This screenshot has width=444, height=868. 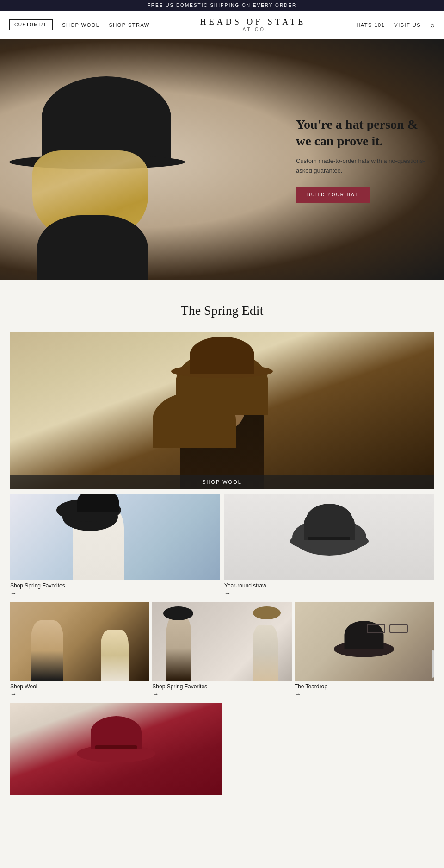 What do you see at coordinates (407, 25) in the screenshot?
I see `nav-visit-us: VISIT US` at bounding box center [407, 25].